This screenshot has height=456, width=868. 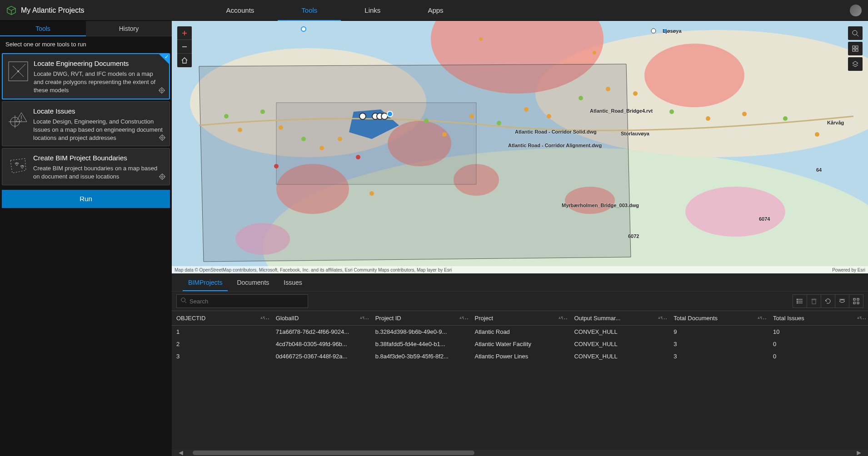 I want to click on map-feature-label: Myrbærholmen_Bridge_003.dwg, so click(x=600, y=205).